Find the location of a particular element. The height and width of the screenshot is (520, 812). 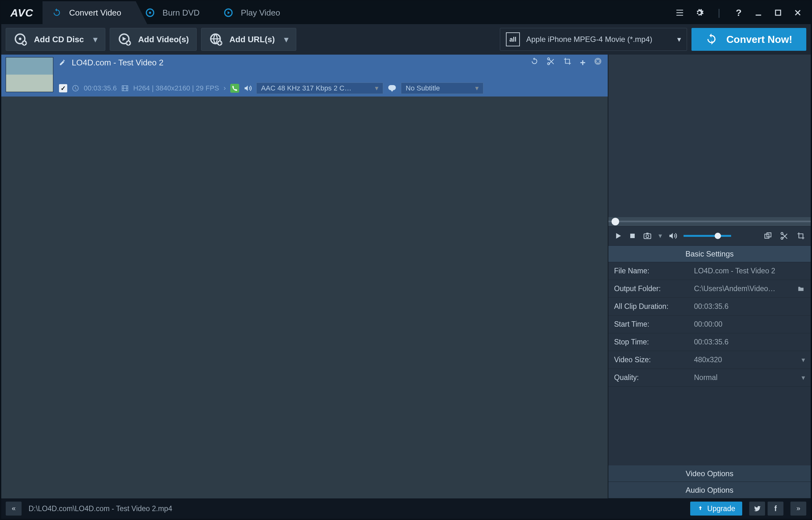

status-path: D:\LO4D.com\LO4D.com - Test Video 2.mp4 is located at coordinates (356, 509).